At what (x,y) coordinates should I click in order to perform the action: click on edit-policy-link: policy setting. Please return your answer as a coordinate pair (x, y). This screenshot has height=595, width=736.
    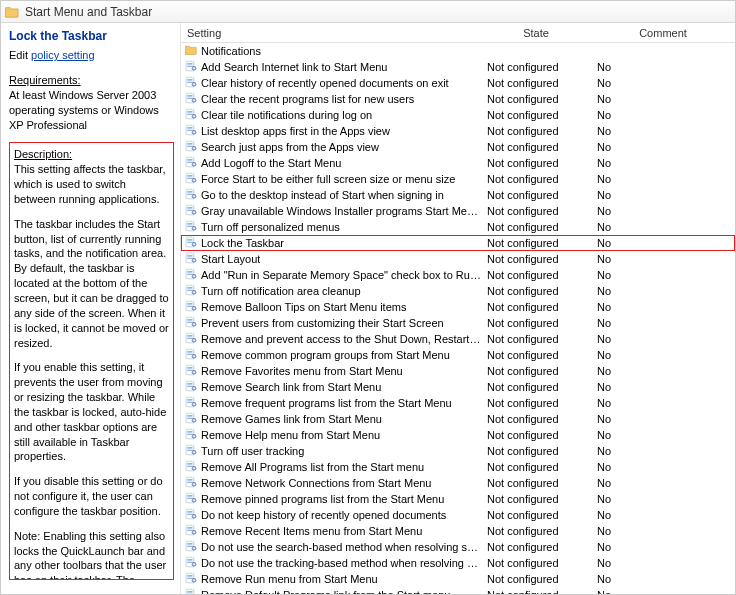
    Looking at the image, I should click on (63, 55).